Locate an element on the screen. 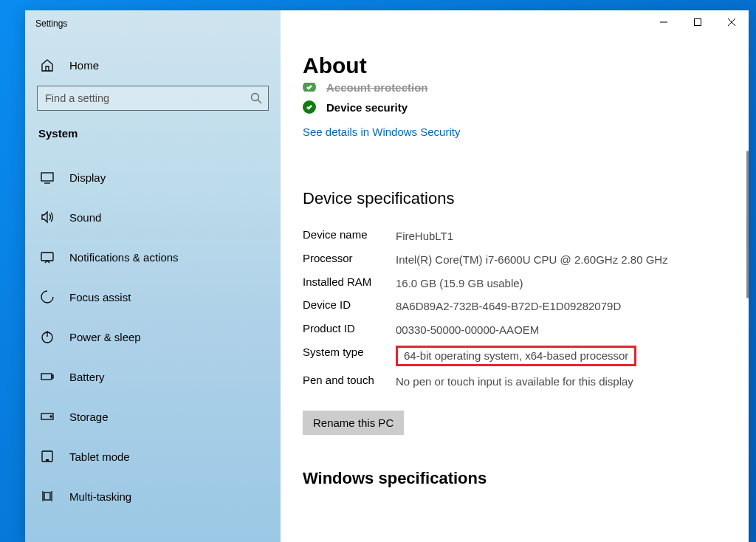  close-button is located at coordinates (732, 22).